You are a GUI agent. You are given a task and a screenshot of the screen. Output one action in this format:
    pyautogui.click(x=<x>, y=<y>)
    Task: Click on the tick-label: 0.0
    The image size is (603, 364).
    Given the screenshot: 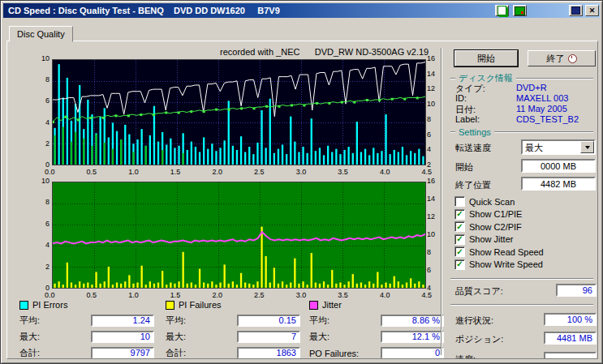 What is the action you would take?
    pyautogui.click(x=50, y=172)
    